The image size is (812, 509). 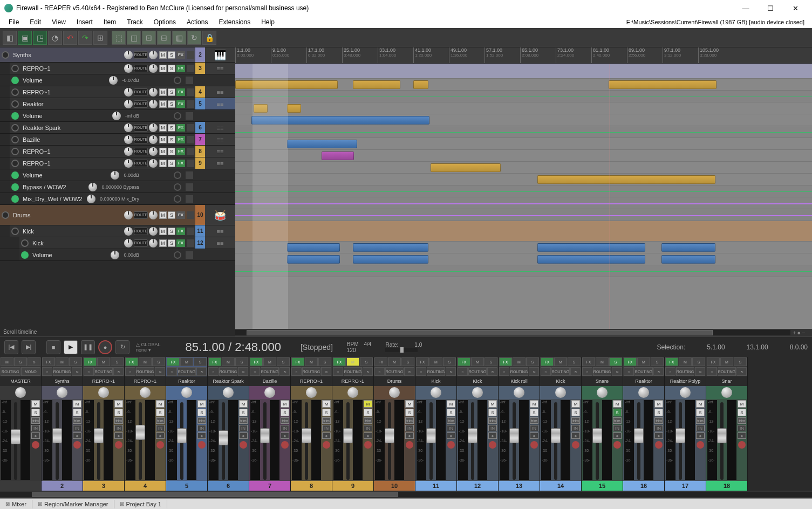 I want to click on track-row: Reaktor SparkROUTEMSFX6≡≡, so click(x=118, y=128).